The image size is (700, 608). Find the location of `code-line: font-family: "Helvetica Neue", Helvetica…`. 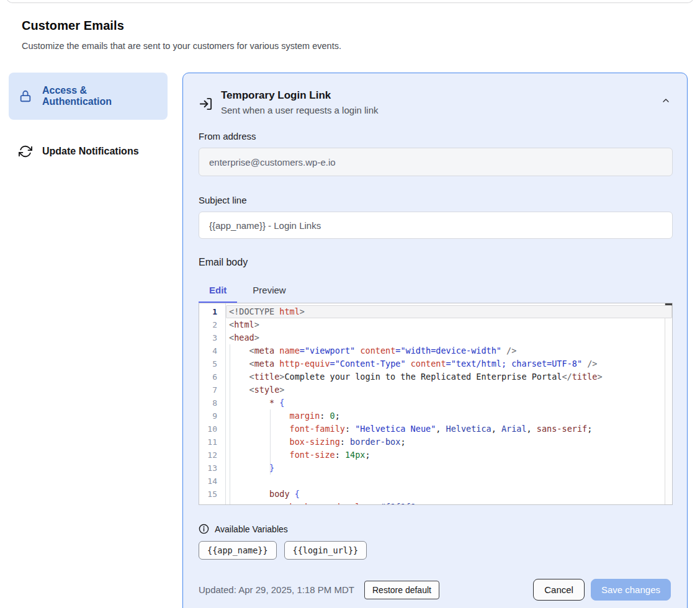

code-line: font-family: "Helvetica Neue", Helvetica… is located at coordinates (449, 429).